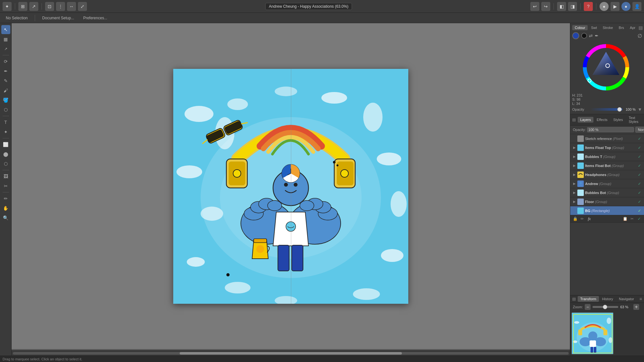 The width and height of the screenshot is (644, 362). I want to click on expand-icon: ⤢, so click(82, 6).